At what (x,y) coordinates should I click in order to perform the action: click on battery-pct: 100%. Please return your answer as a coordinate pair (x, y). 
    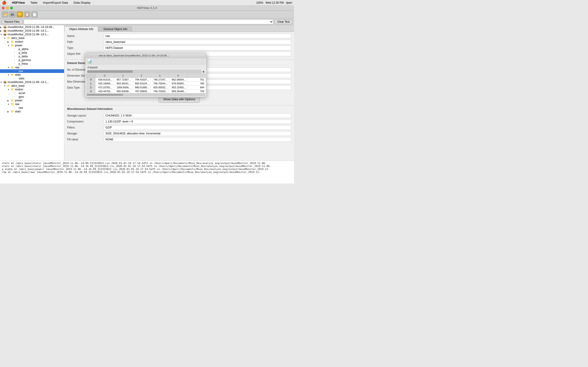
    Looking at the image, I should click on (259, 3).